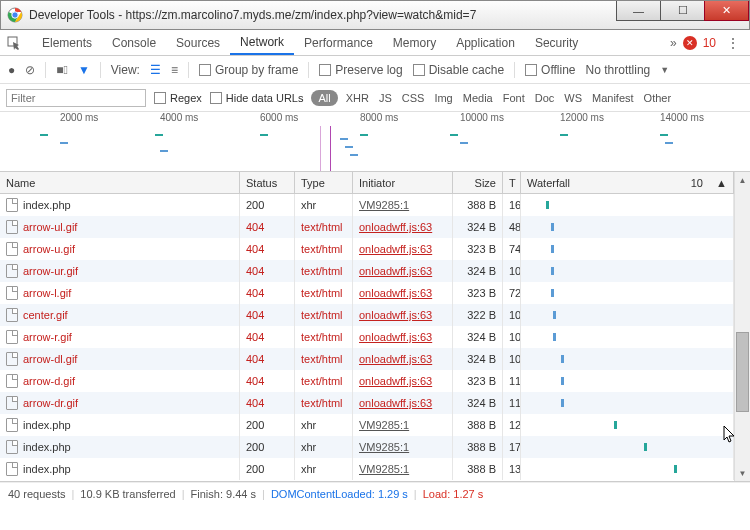 The height and width of the screenshot is (530, 750). What do you see at coordinates (367, 315) in the screenshot?
I see `table-row: center.gif404text/htmlonloadwff.js:63322…` at bounding box center [367, 315].